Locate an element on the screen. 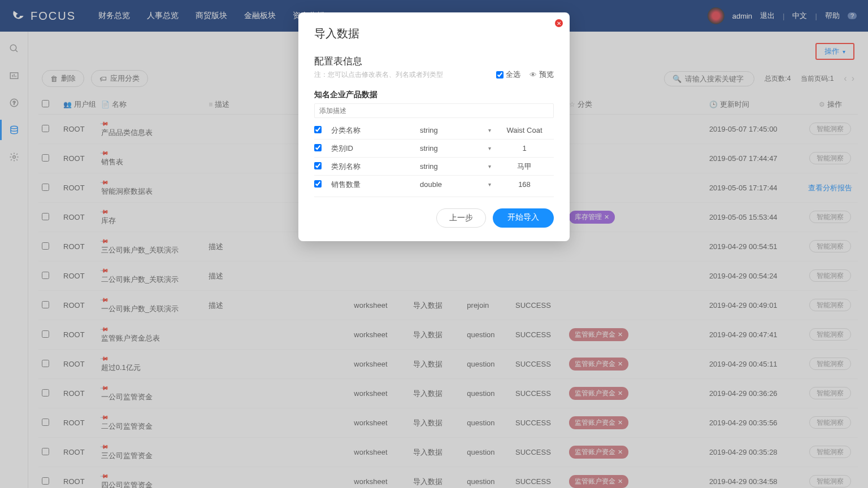 The width and height of the screenshot is (868, 488). prev-step-button: 上一步 is located at coordinates (461, 218).